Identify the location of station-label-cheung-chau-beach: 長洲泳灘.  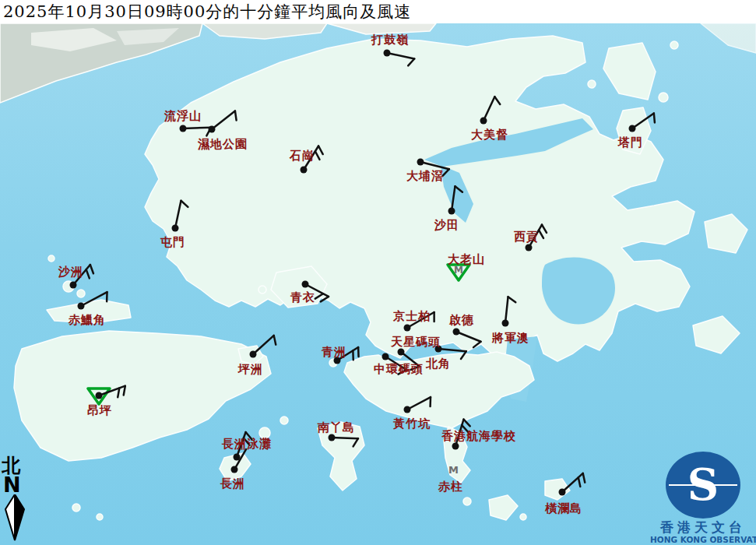
(247, 444).